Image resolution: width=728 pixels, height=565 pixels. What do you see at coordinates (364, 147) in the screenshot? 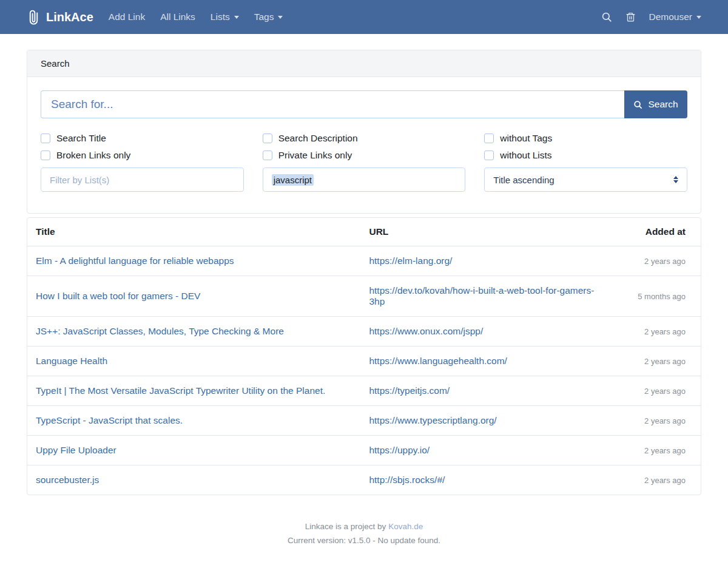
I see `search-options: Search Title Search Description without …` at bounding box center [364, 147].